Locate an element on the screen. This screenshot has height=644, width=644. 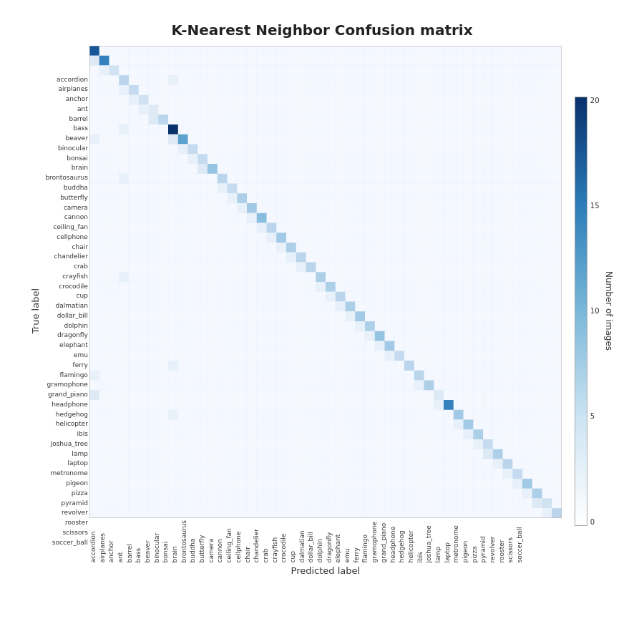
y-tick-label: laptop is located at coordinates (66, 464).